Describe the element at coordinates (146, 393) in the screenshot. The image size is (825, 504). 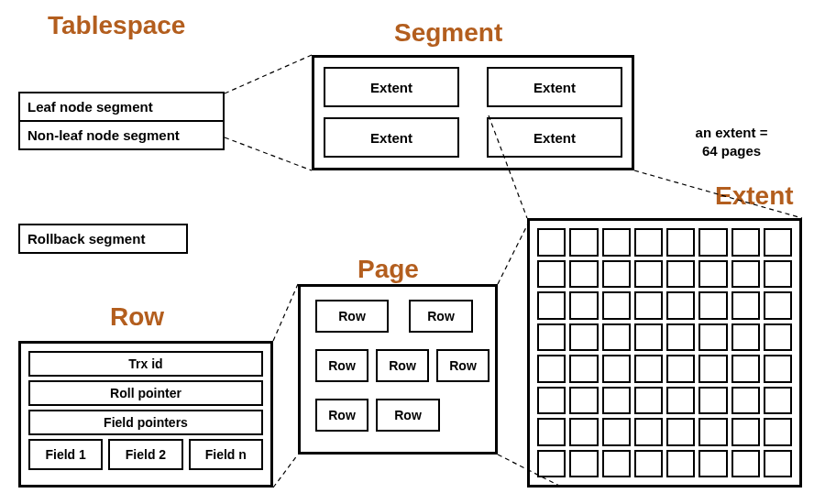
I see `row-roll-pointer: Roll pointer` at that location.